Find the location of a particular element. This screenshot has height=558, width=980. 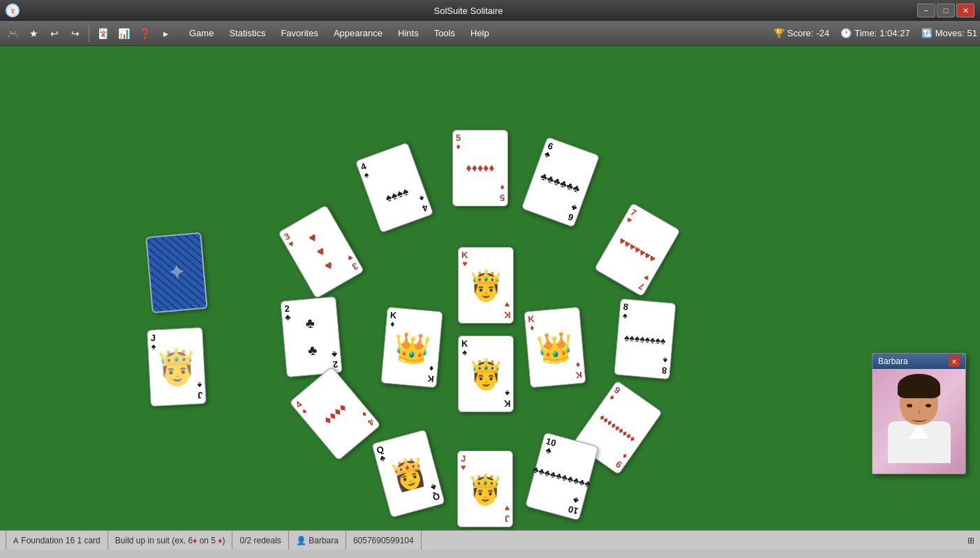

menu-favorites: Favorites is located at coordinates (299, 33).